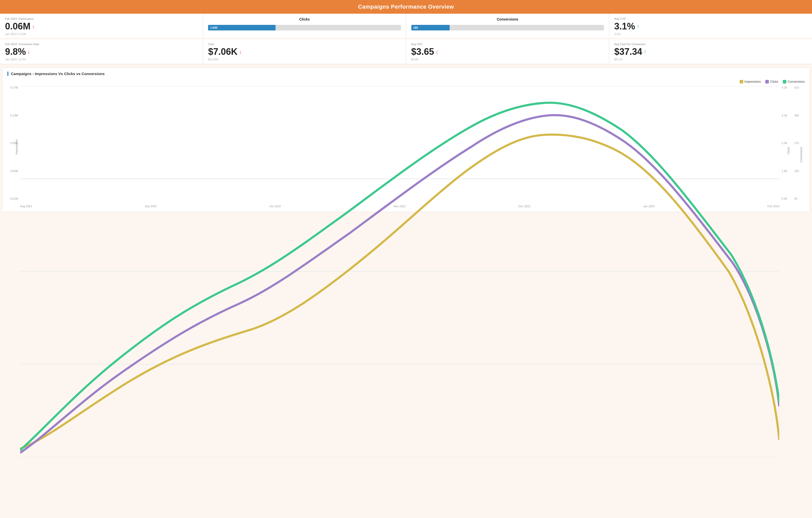 The image size is (812, 518). Describe the element at coordinates (711, 26) in the screenshot. I see `metric-avg-ctr: Avg CTR 3.1% ↑ 3.0%` at that location.